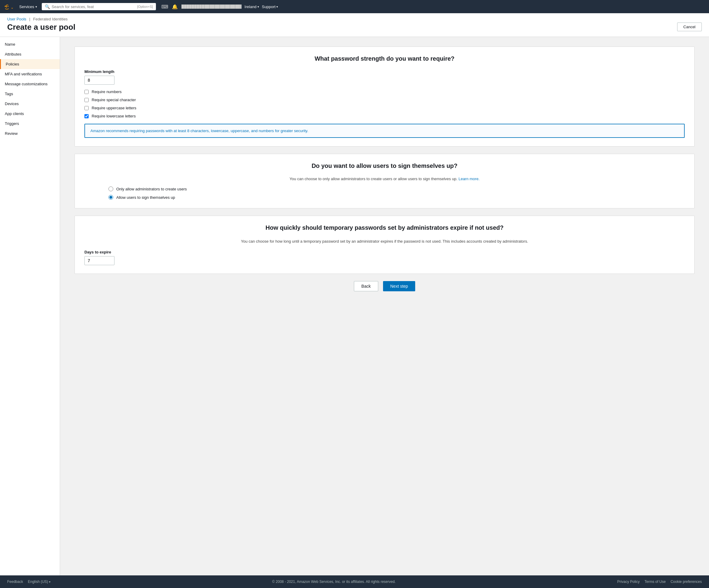  Describe the element at coordinates (30, 94) in the screenshot. I see `sidebar-item-tags: Tags` at that location.